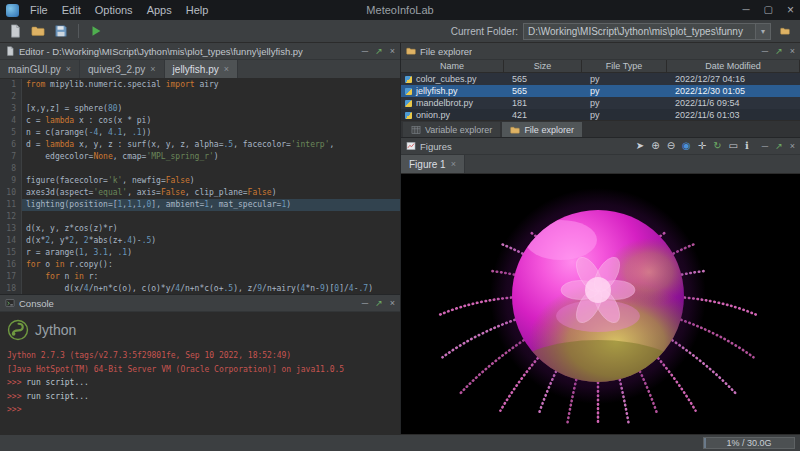 The image size is (800, 451). Describe the element at coordinates (200, 217) in the screenshot. I see `code-line: 12` at that location.